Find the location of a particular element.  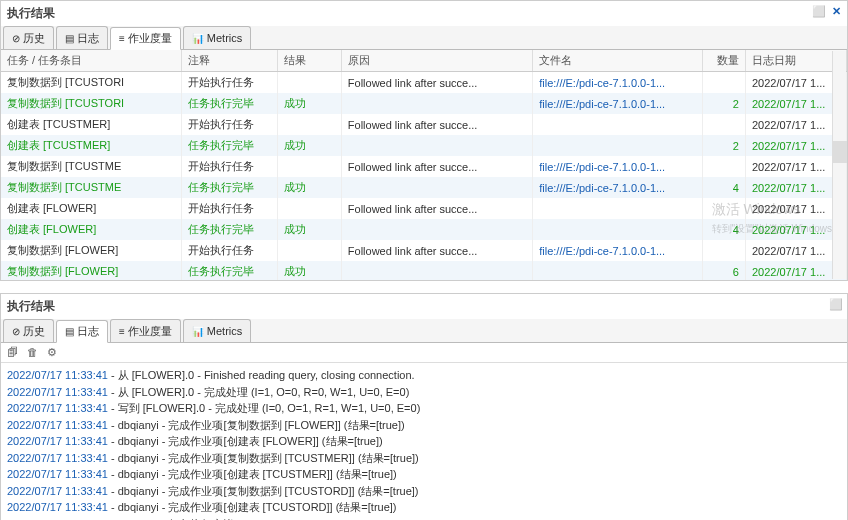

tab-icon: ≡ is located at coordinates (122, 332).